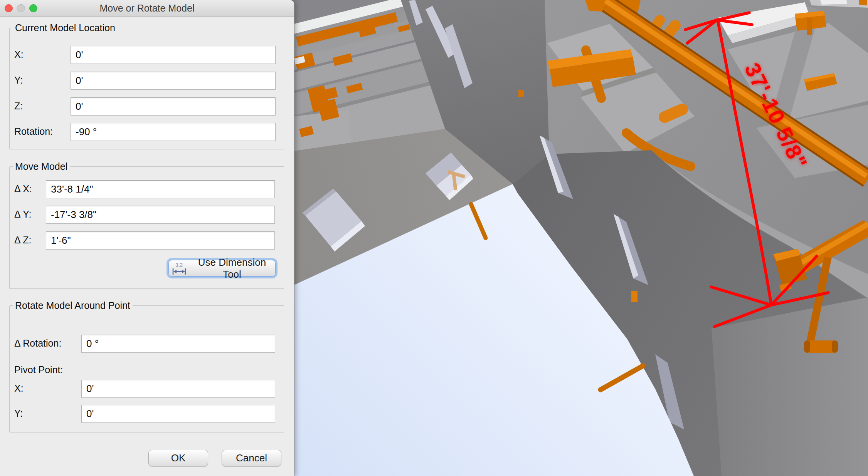  I want to click on label-z: Z:, so click(19, 106).